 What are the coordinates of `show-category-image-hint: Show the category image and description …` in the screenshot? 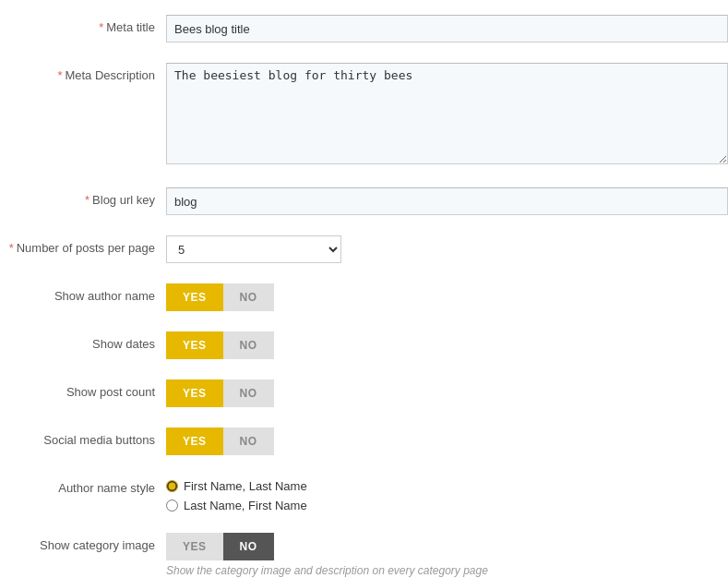 It's located at (447, 571).